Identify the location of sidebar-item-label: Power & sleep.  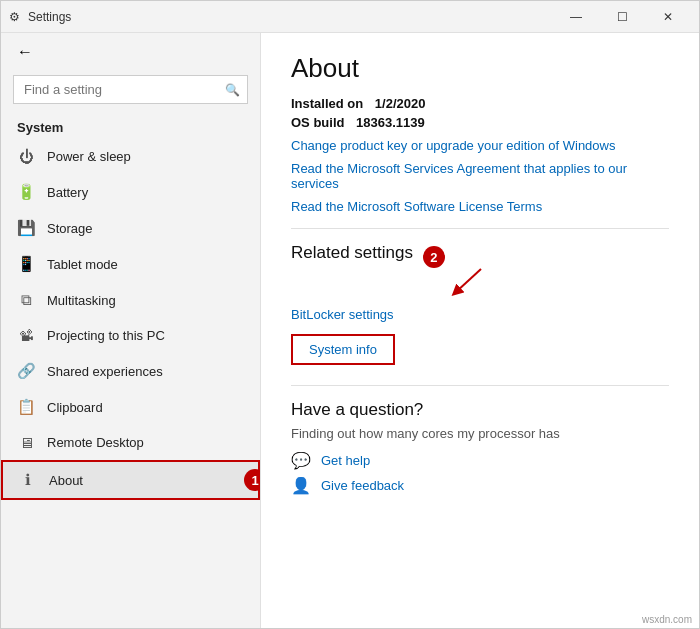
(89, 156).